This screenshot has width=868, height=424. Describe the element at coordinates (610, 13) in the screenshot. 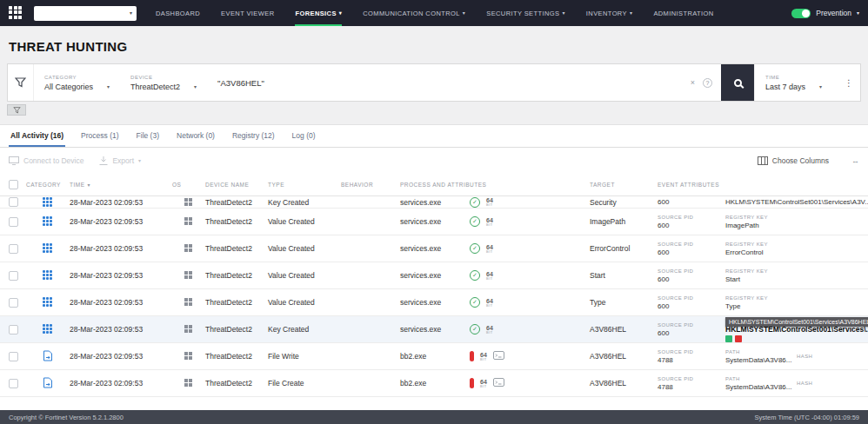

I see `nav-item-inventory: INVENTORY▾` at that location.